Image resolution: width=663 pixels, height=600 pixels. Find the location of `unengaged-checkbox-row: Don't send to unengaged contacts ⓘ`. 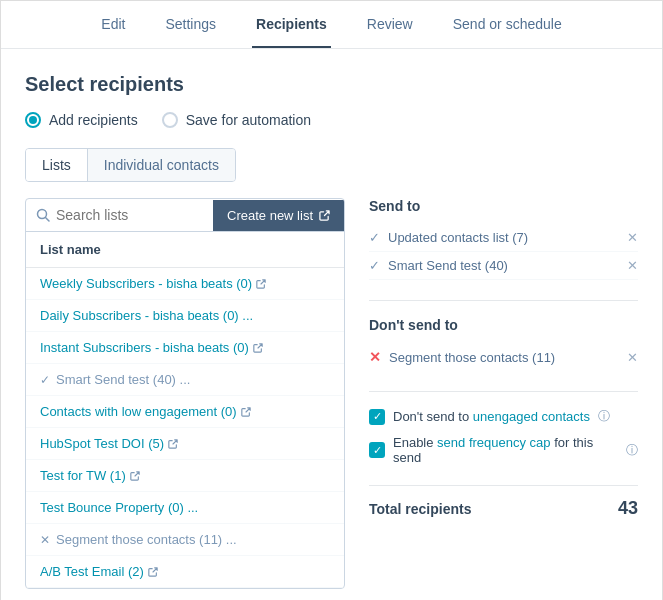

unengaged-checkbox-row: Don't send to unengaged contacts ⓘ is located at coordinates (504, 416).